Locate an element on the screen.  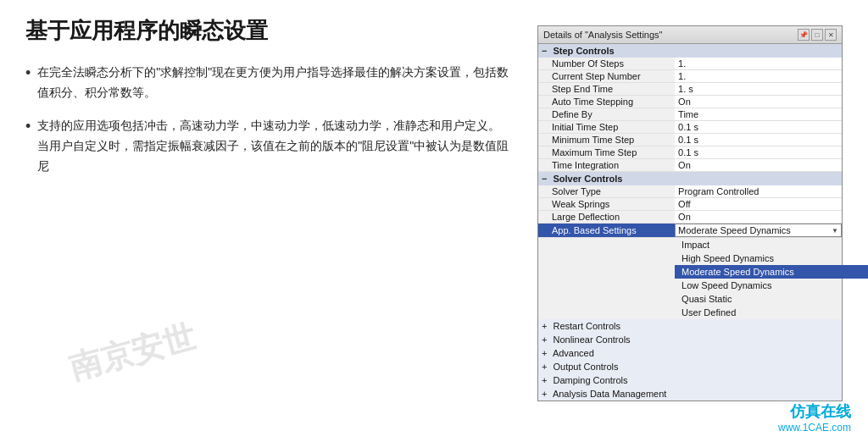
prop-val-large-deflection: On is located at coordinates (758, 217).